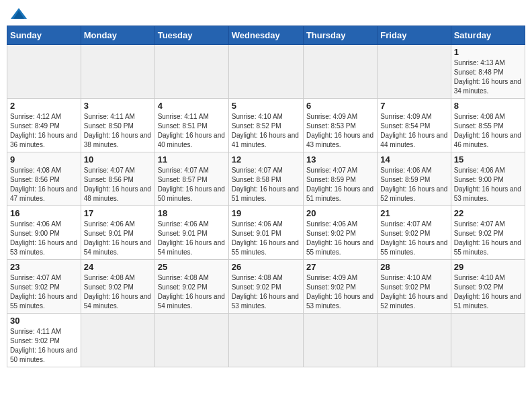  Describe the element at coordinates (266, 14) in the screenshot. I see `page-header` at that location.